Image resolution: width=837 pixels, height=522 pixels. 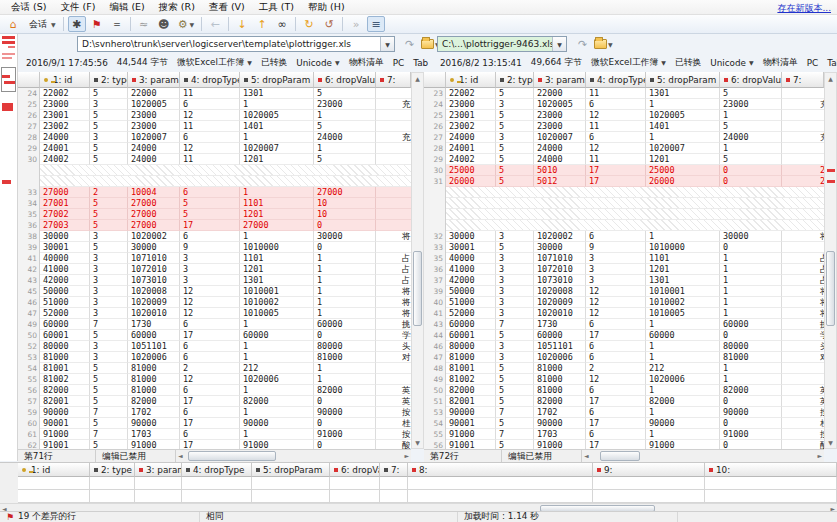 What do you see at coordinates (683, 258) in the screenshot?
I see `cell: 1101` at bounding box center [683, 258].